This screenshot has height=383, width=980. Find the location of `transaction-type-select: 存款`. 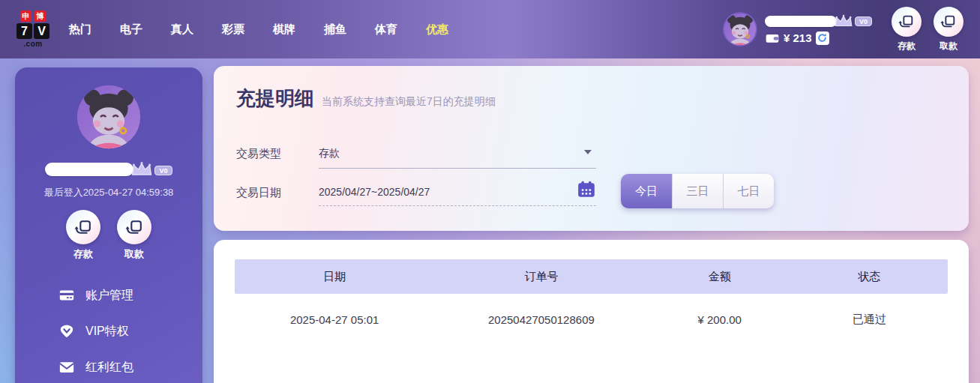

transaction-type-select: 存款 is located at coordinates (457, 156).